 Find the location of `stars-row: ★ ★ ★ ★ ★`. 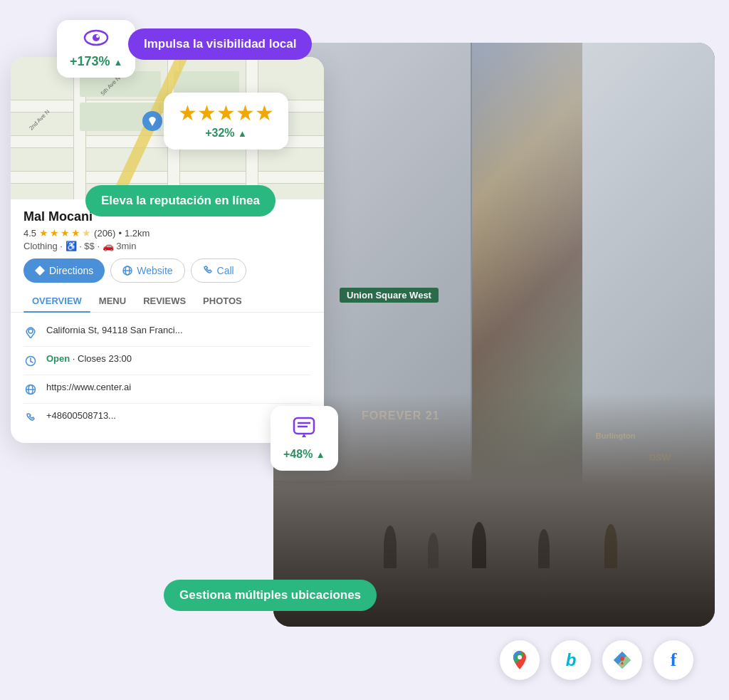

stars-row: ★ ★ ★ ★ ★ is located at coordinates (65, 233).